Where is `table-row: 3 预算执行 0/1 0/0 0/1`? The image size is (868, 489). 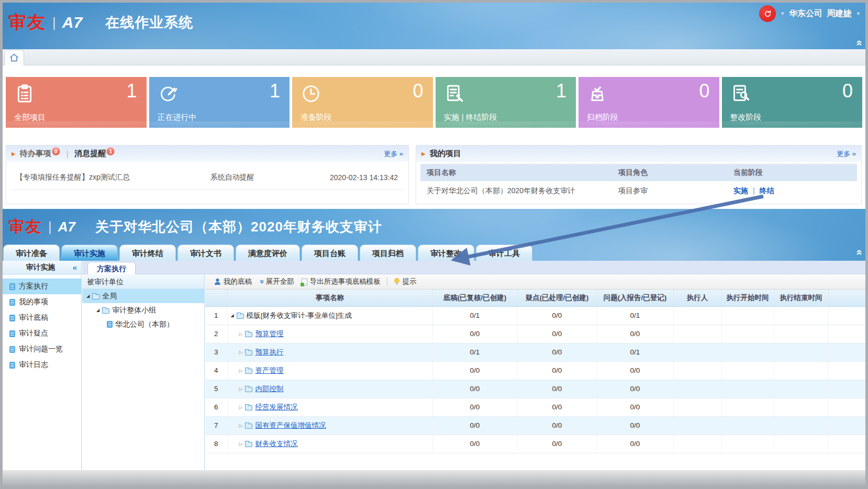
table-row: 3 预算执行 0/1 0/0 0/1 is located at coordinates (537, 352).